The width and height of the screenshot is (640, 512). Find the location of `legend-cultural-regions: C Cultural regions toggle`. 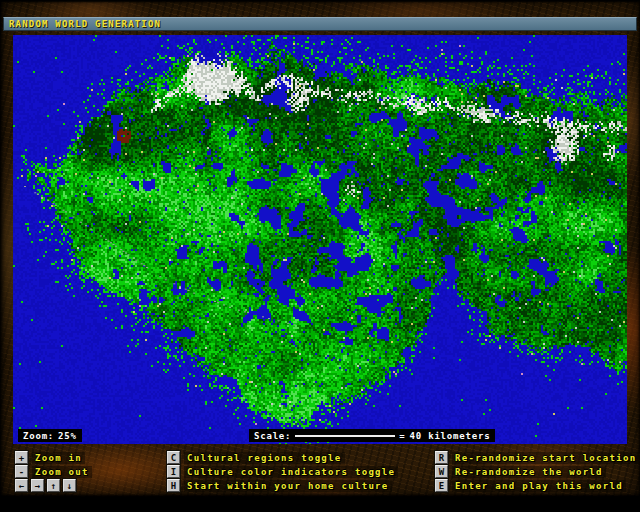

legend-cultural-regions: C Cultural regions toggle is located at coordinates (256, 458).